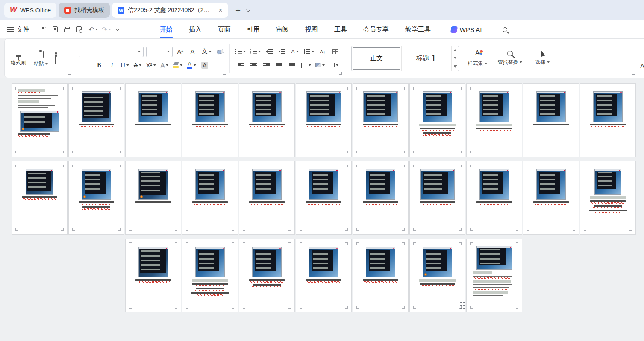 Image resolution: width=644 pixels, height=341 pixels. Describe the element at coordinates (165, 65) in the screenshot. I see `text-effects-button: A` at that location.